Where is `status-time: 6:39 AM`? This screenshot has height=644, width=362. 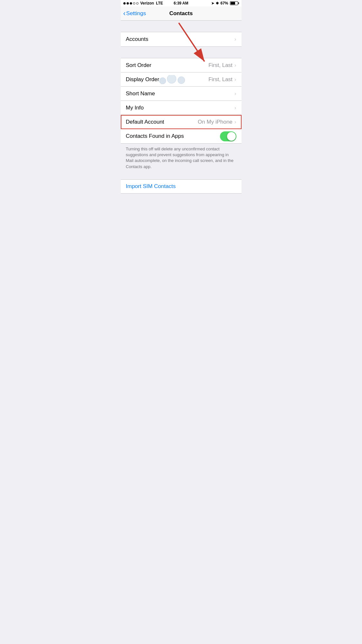 status-time: 6:39 AM is located at coordinates (181, 3).